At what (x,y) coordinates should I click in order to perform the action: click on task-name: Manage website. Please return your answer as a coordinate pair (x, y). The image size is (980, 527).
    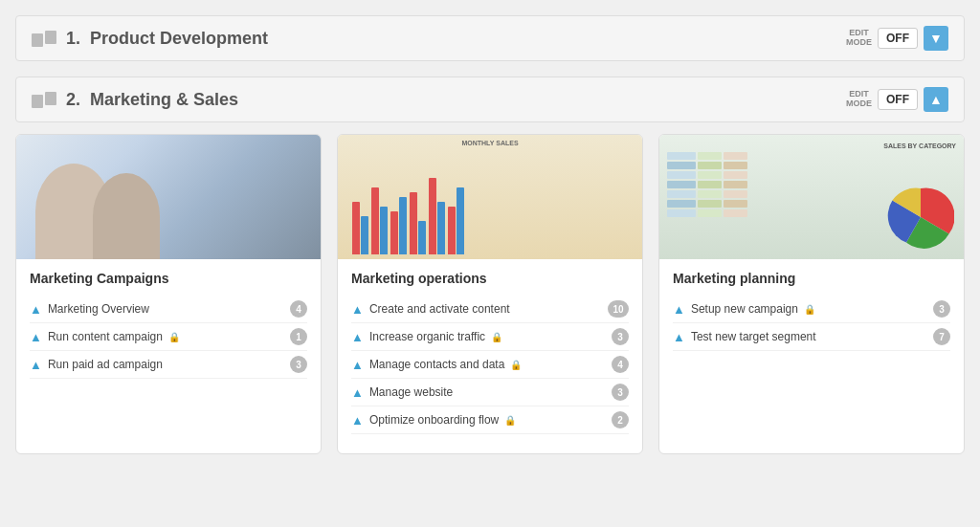
    Looking at the image, I should click on (412, 392).